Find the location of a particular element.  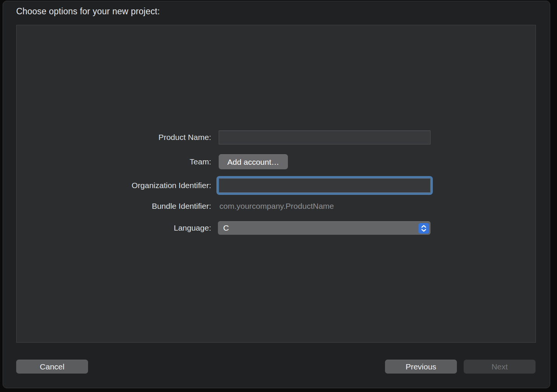

cancel-button: Cancel is located at coordinates (52, 366).